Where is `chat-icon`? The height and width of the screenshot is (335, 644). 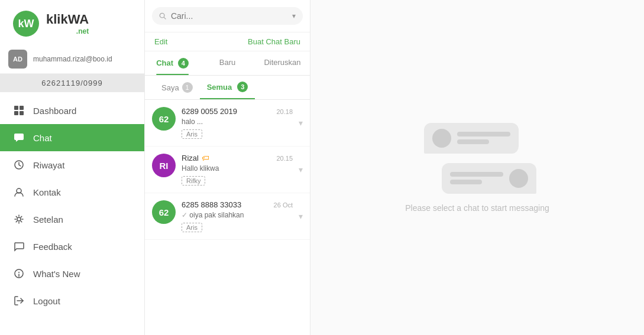 chat-icon is located at coordinates (19, 138).